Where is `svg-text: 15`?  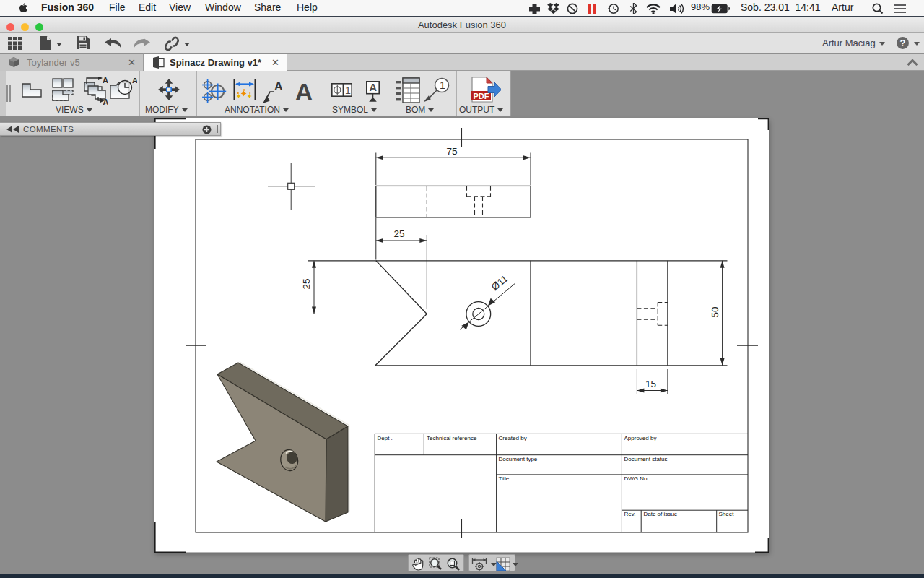
svg-text: 15 is located at coordinates (651, 384).